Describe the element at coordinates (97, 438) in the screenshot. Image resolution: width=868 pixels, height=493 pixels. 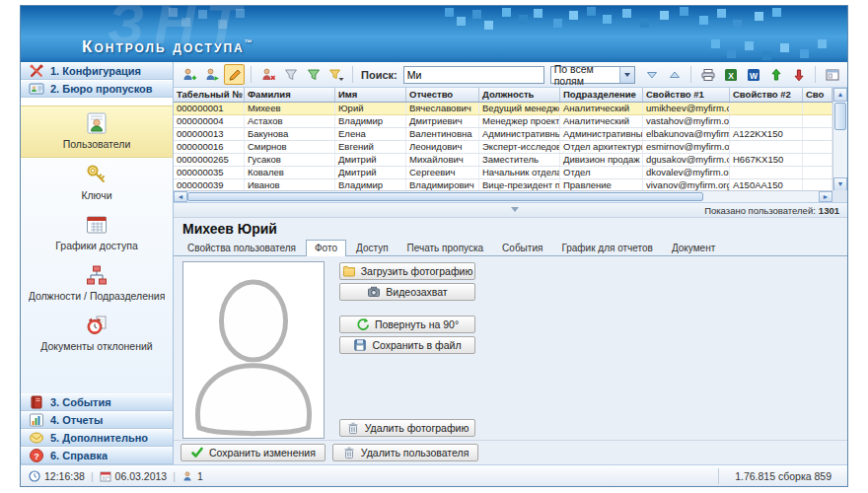
I see `sidebar-section-mail: 5. Дополнительно` at that location.